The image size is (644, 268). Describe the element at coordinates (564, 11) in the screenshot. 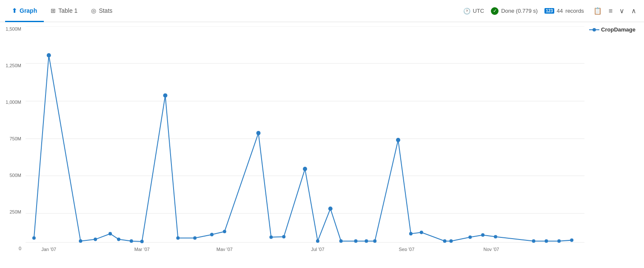

I see `records-indicator: 123 44 records` at that location.